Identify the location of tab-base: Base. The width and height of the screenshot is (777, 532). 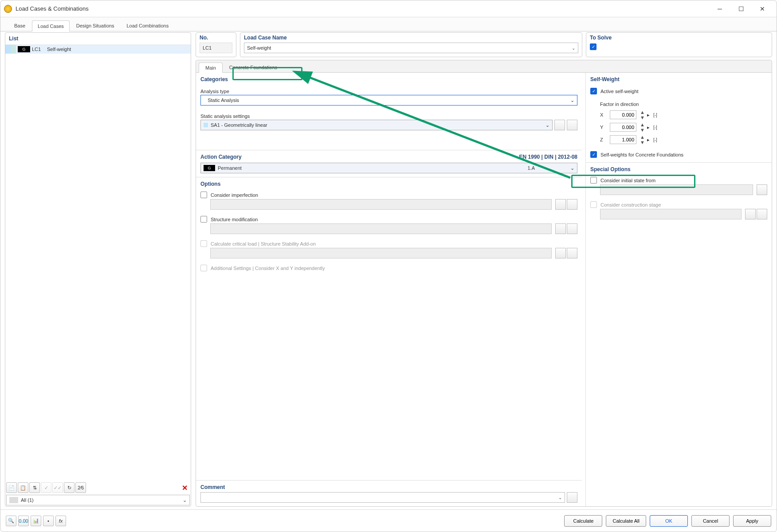
(20, 26).